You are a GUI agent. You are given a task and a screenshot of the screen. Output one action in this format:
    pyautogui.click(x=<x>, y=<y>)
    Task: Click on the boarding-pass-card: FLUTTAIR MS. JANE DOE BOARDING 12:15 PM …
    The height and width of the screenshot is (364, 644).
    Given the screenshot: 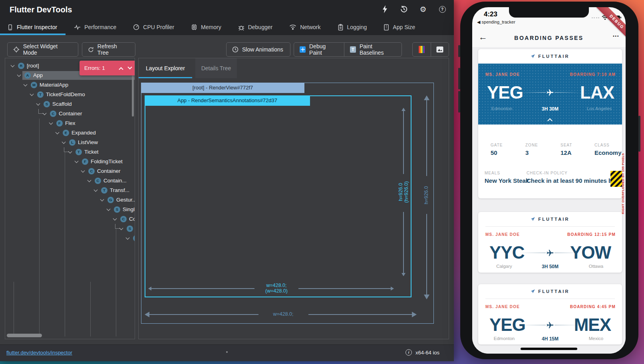 What is the action you would take?
    pyautogui.click(x=550, y=242)
    